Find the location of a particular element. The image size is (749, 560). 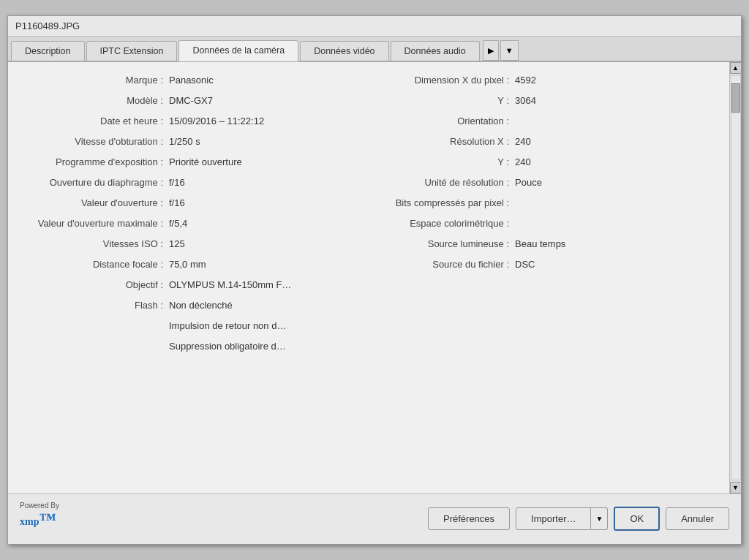

field-res-x: Résolution X : 240 is located at coordinates (541, 141).